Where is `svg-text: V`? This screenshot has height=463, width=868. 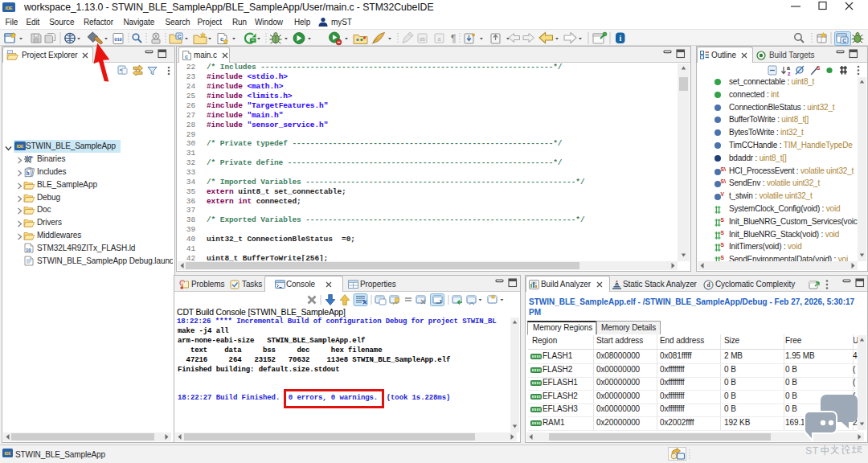 svg-text: V is located at coordinates (723, 195).